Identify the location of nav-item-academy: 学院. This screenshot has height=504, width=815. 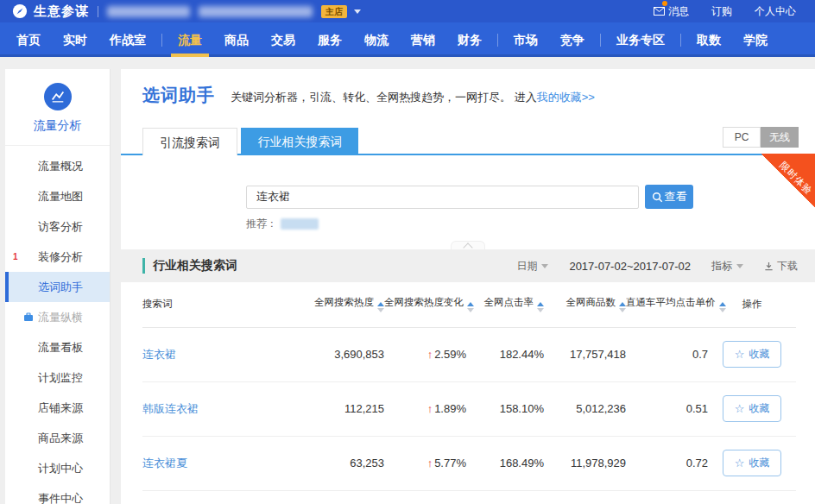
(755, 40).